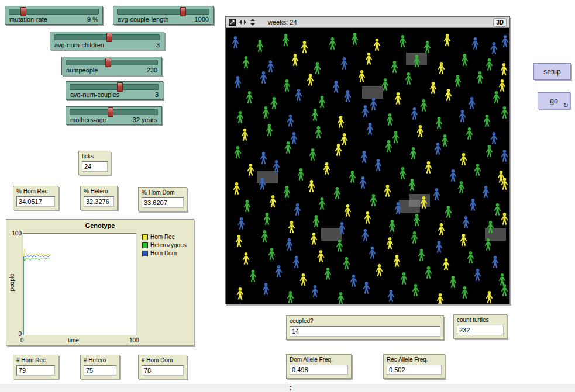 The image size is (575, 392). I want to click on monitor-label: # Hetero, so click(100, 360).